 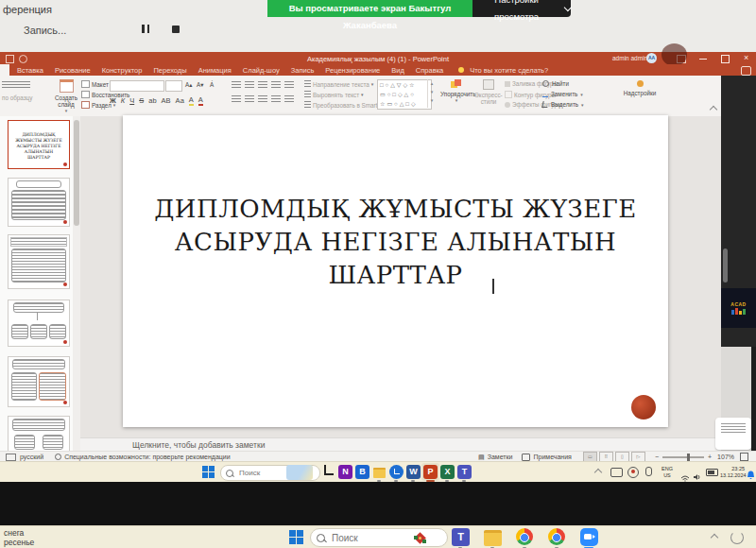 What do you see at coordinates (170, 70) in the screenshot?
I see `tab-transitions: Переходы` at bounding box center [170, 70].